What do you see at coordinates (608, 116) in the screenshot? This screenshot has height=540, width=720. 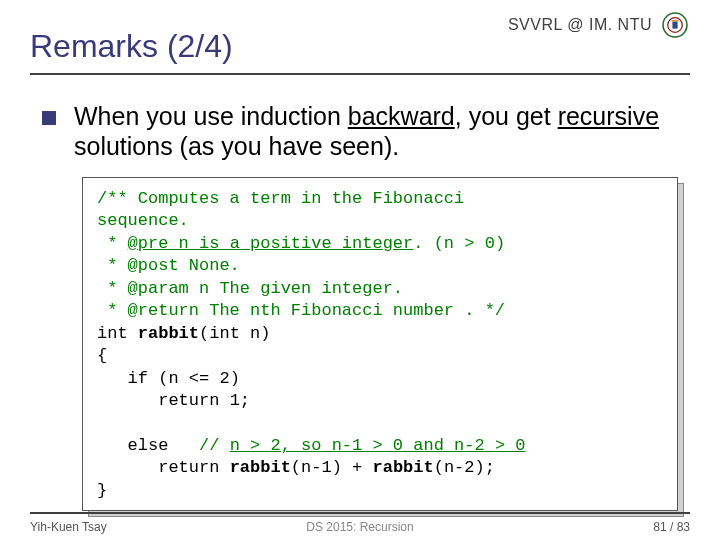 I see `text-underlined: recursive` at bounding box center [608, 116].